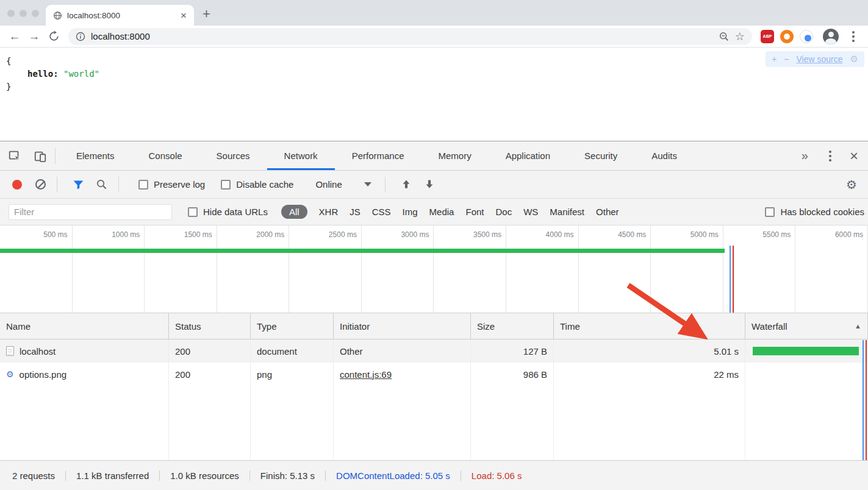 The width and height of the screenshot is (868, 490). Describe the element at coordinates (143, 185) in the screenshot. I see `preserve-log-checkbox` at that location.